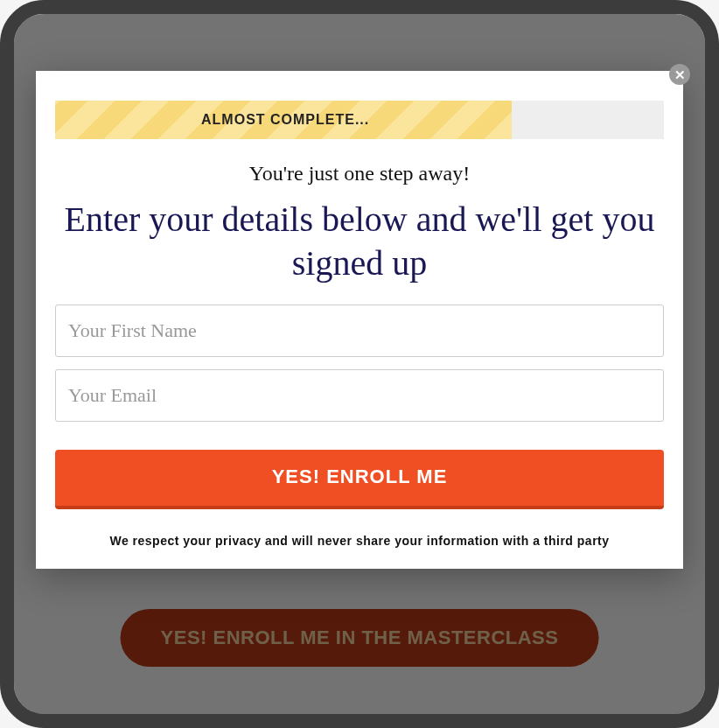 This screenshot has height=728, width=719. What do you see at coordinates (432, 120) in the screenshot?
I see `progress-bar-label: ALMOST COMPLETE...` at bounding box center [432, 120].